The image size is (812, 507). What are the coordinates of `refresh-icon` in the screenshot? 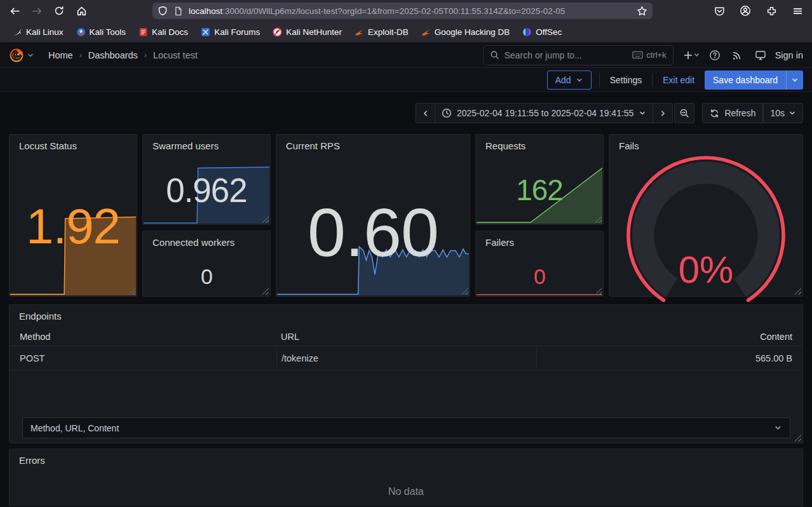 It's located at (714, 113).